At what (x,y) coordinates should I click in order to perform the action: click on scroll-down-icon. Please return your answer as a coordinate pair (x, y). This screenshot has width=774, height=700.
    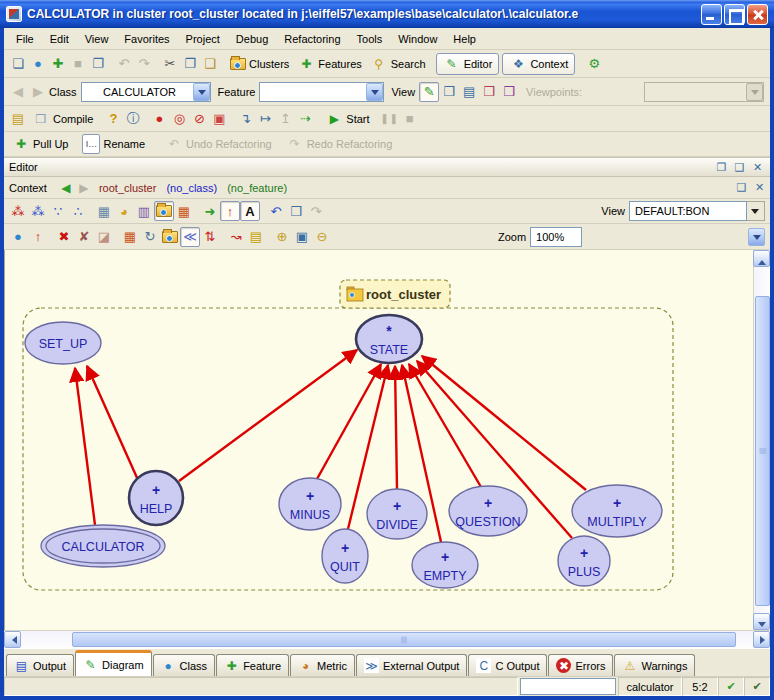
    Looking at the image, I should click on (762, 622).